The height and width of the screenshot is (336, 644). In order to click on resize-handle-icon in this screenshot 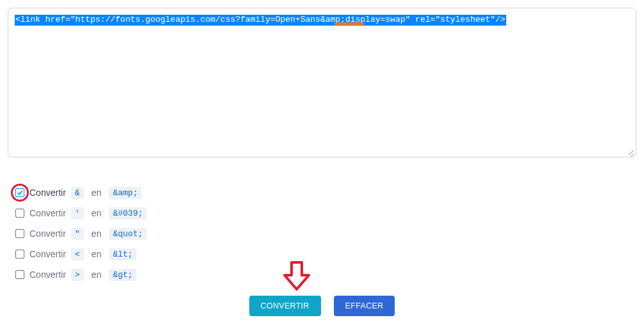, I will do `click(630, 151)`.